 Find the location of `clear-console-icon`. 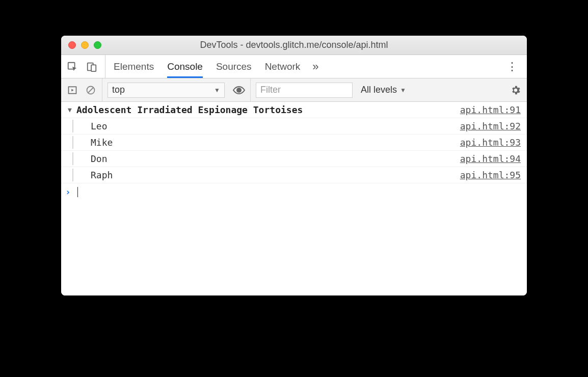

clear-console-icon is located at coordinates (91, 90).